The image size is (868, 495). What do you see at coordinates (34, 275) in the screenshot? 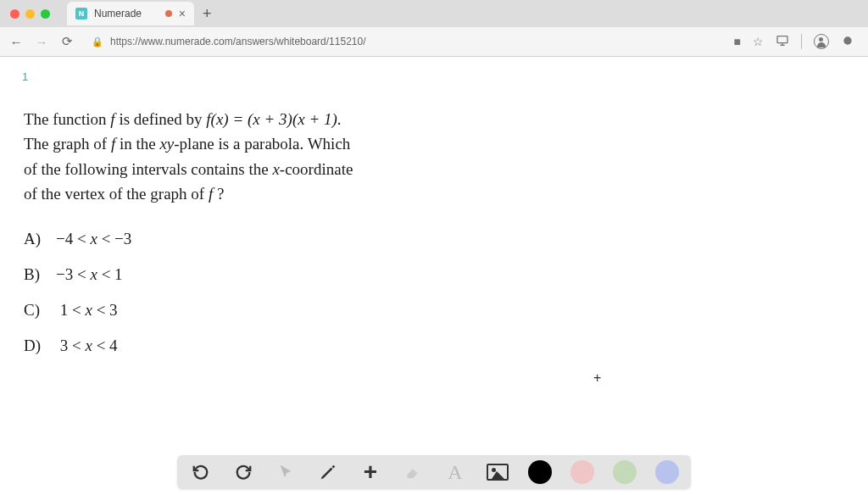
I see `option-label: B)` at bounding box center [34, 275].